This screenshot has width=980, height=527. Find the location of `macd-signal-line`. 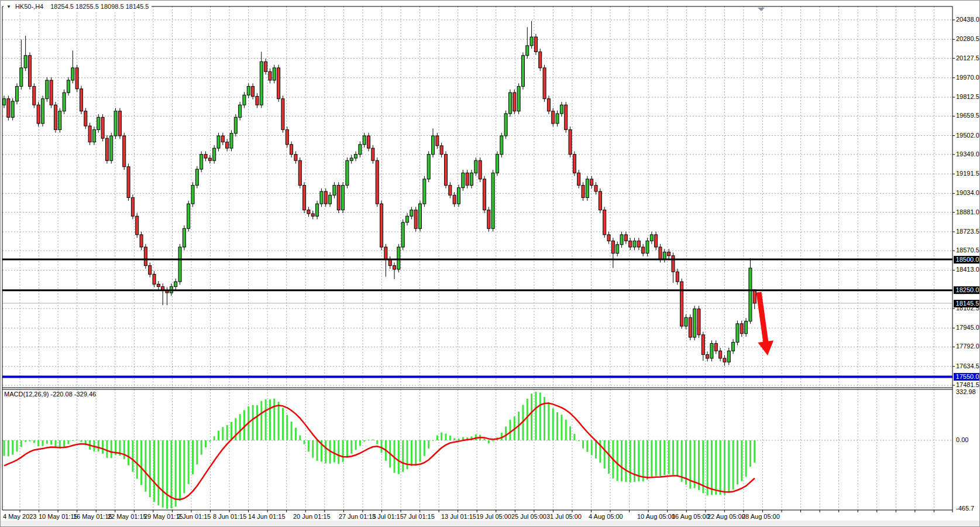

macd-signal-line is located at coordinates (379, 452).